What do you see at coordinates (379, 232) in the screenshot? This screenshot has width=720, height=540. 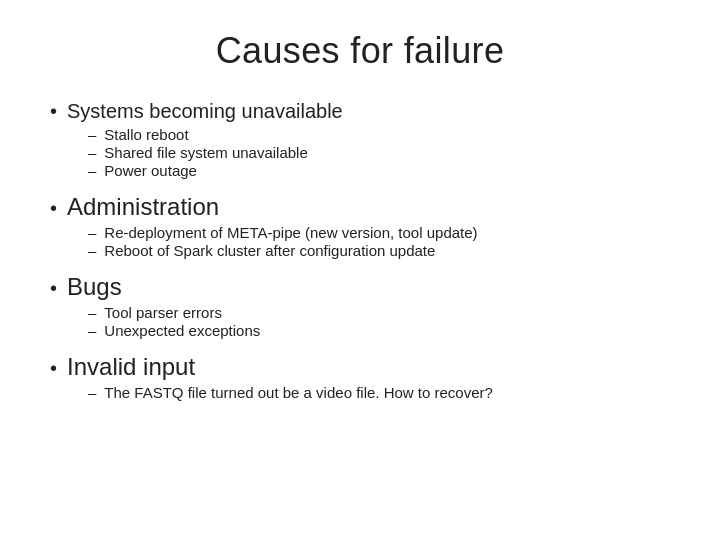 I see `list-item: – Re-deployment of META-pipe (new versio…` at bounding box center [379, 232].